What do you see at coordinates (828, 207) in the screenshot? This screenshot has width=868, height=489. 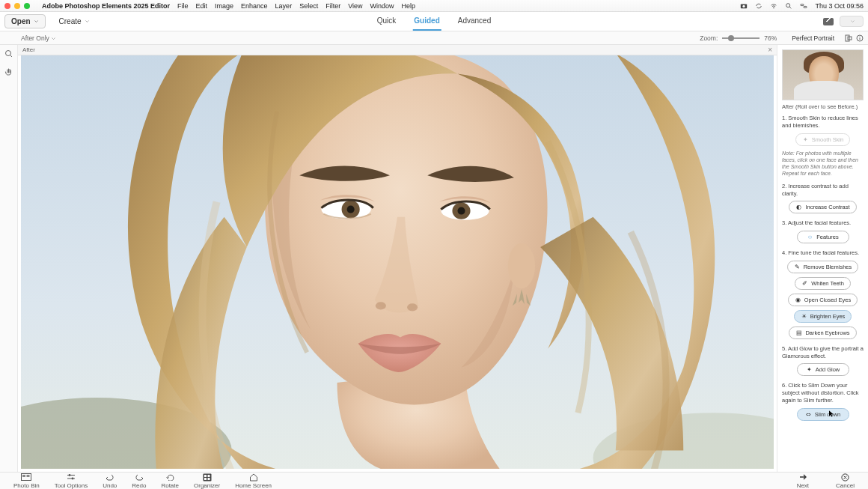 I see `increase-contrast-label: Increase Contrast` at bounding box center [828, 207].